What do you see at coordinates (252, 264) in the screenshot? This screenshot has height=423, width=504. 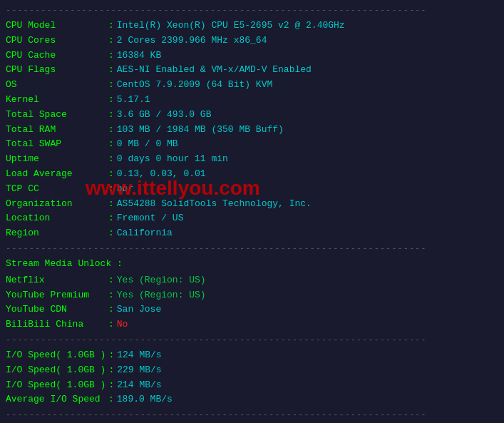 I see `stream-title: Stream Media Unlock :` at bounding box center [252, 264].